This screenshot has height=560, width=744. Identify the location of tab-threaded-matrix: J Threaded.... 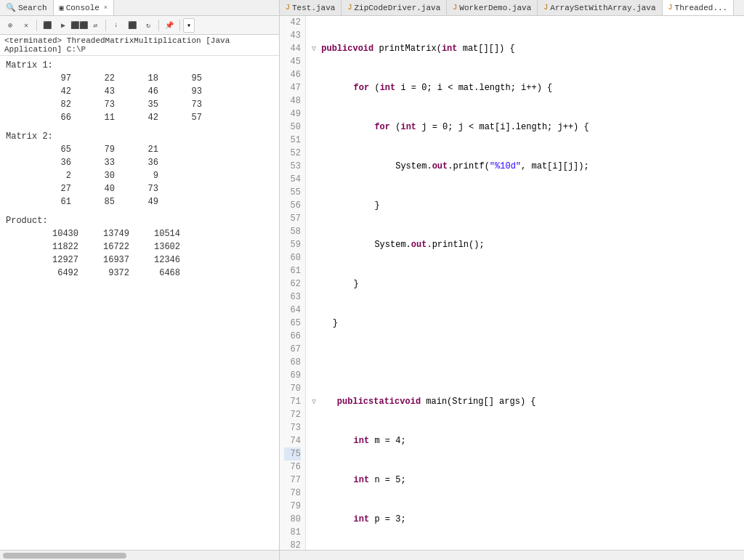
(699, 7).